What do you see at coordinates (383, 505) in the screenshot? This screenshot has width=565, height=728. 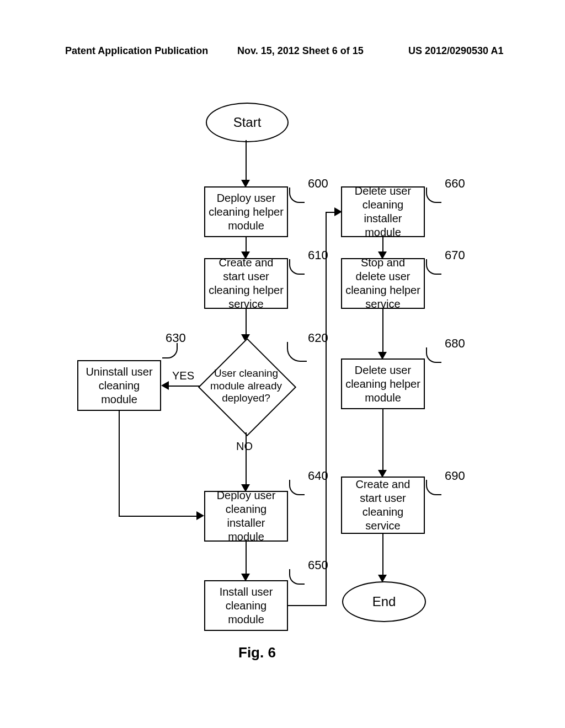 I see `process-690: Create and start user cleaning service` at bounding box center [383, 505].